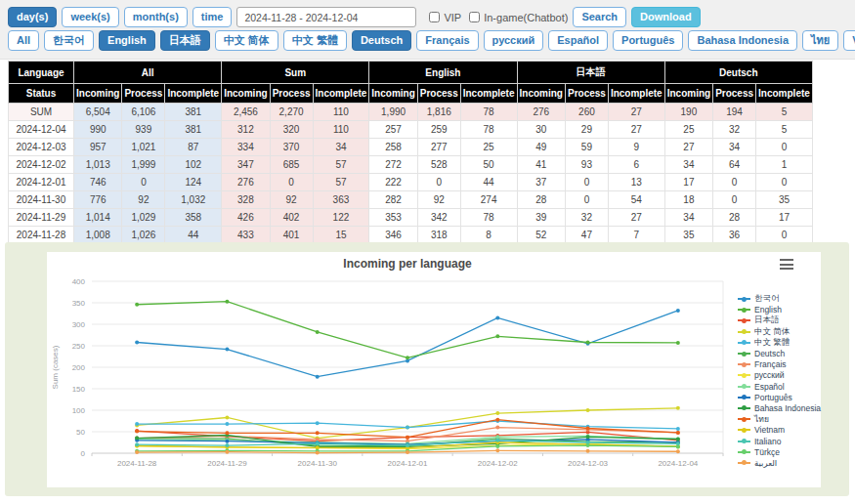 This screenshot has width=855, height=504. Describe the element at coordinates (780, 463) in the screenshot. I see `legend-item-15: العربية` at that location.